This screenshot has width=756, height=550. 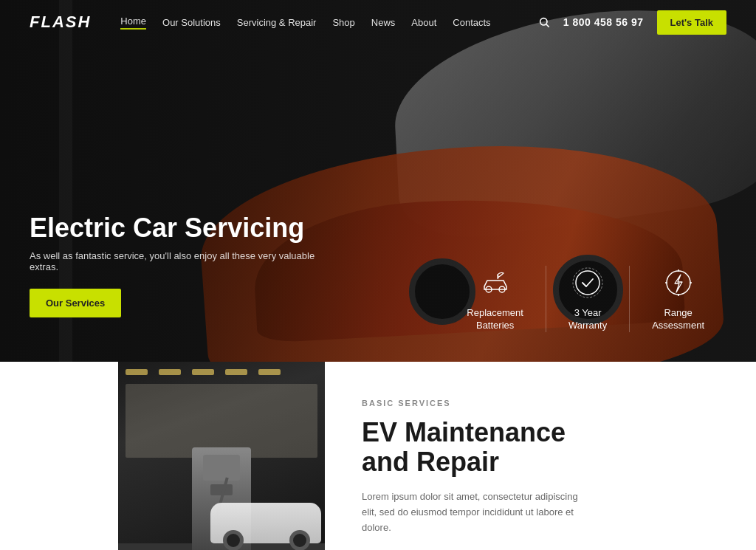 What do you see at coordinates (476, 447) in the screenshot?
I see `section-heading: EV Maintenance and Repair` at bounding box center [476, 447].